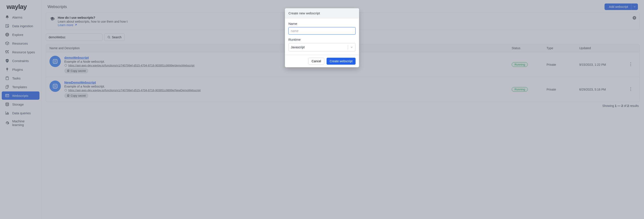  I want to click on name-label: Name, so click(322, 23).